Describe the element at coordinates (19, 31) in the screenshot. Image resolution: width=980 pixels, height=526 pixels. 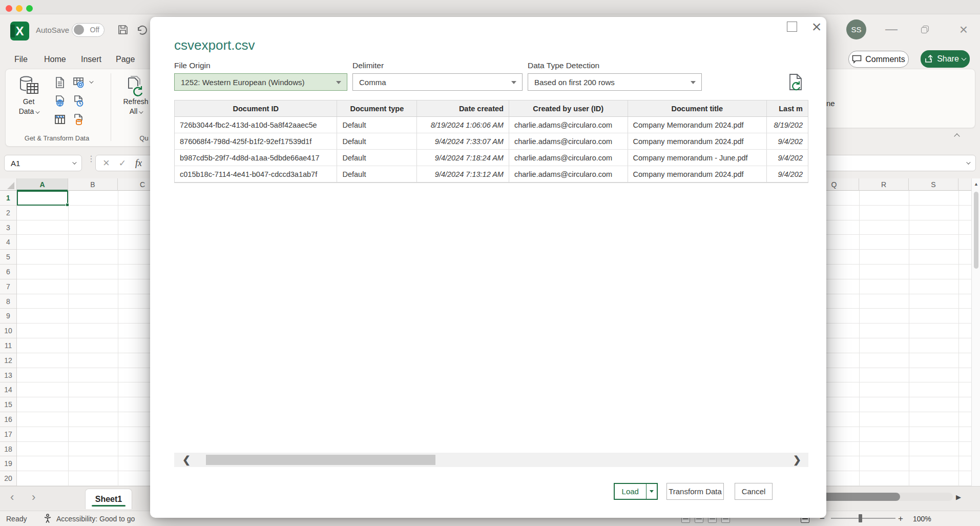
I see `excel-logo-icon: X` at that location.